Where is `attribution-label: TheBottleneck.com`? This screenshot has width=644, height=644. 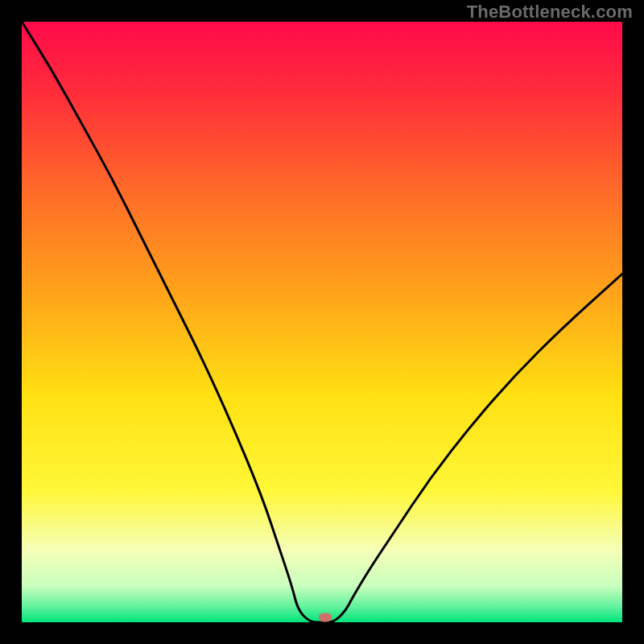 attribution-label: TheBottleneck.com is located at coordinates (550, 12).